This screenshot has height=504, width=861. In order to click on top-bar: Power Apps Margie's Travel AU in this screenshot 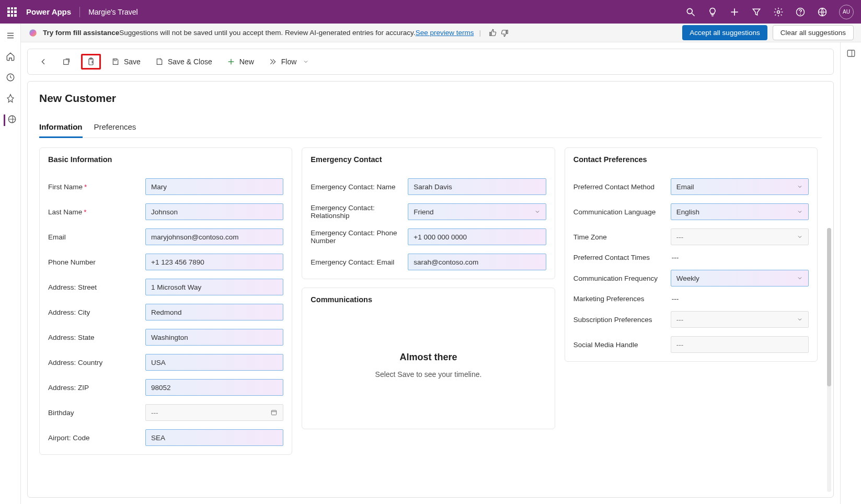, I will do `click(431, 12)`.